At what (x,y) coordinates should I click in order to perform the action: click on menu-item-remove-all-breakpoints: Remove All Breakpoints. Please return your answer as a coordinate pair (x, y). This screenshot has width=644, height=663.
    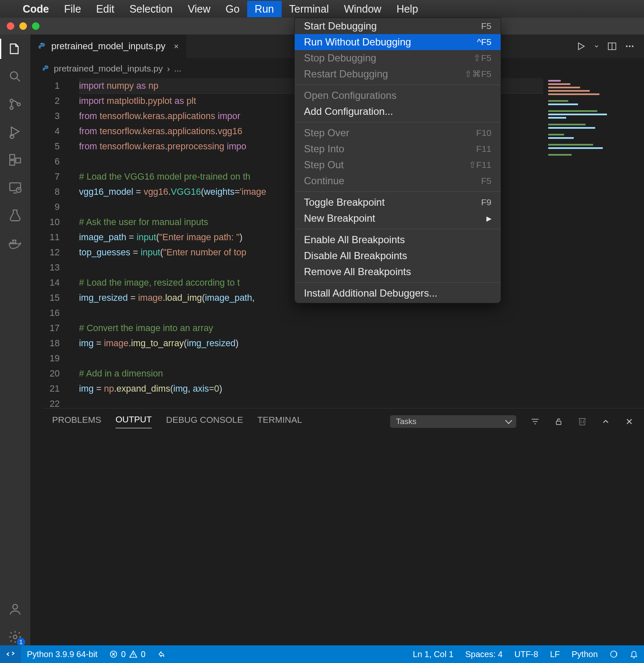
    Looking at the image, I should click on (398, 272).